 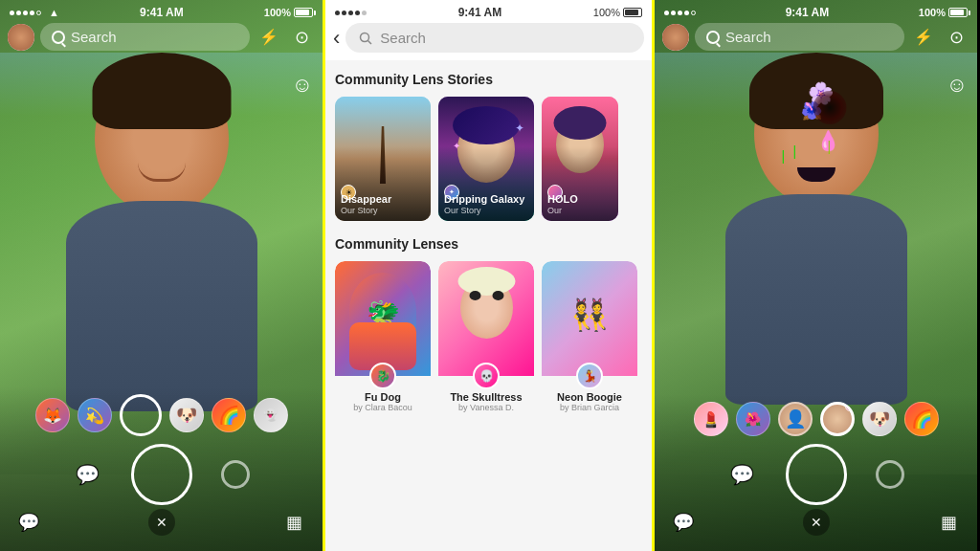 What do you see at coordinates (748, 36) in the screenshot?
I see `search-text-right: Search` at bounding box center [748, 36].